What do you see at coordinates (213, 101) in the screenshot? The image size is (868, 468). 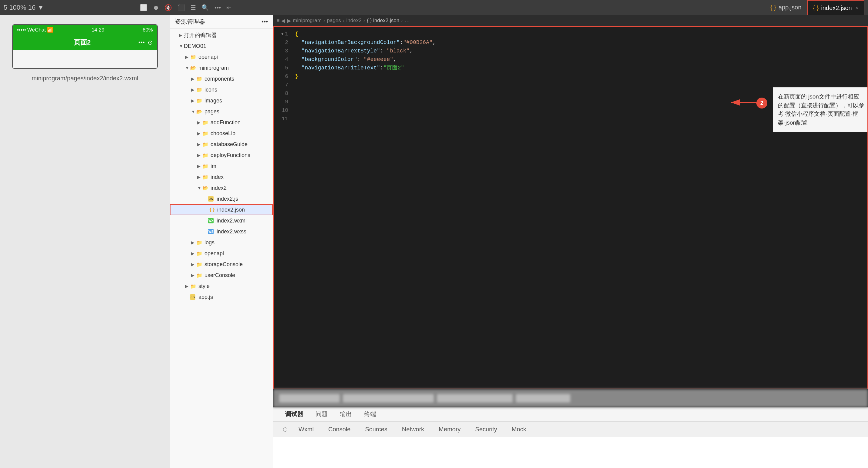 I see `tree-label: images` at bounding box center [213, 101].